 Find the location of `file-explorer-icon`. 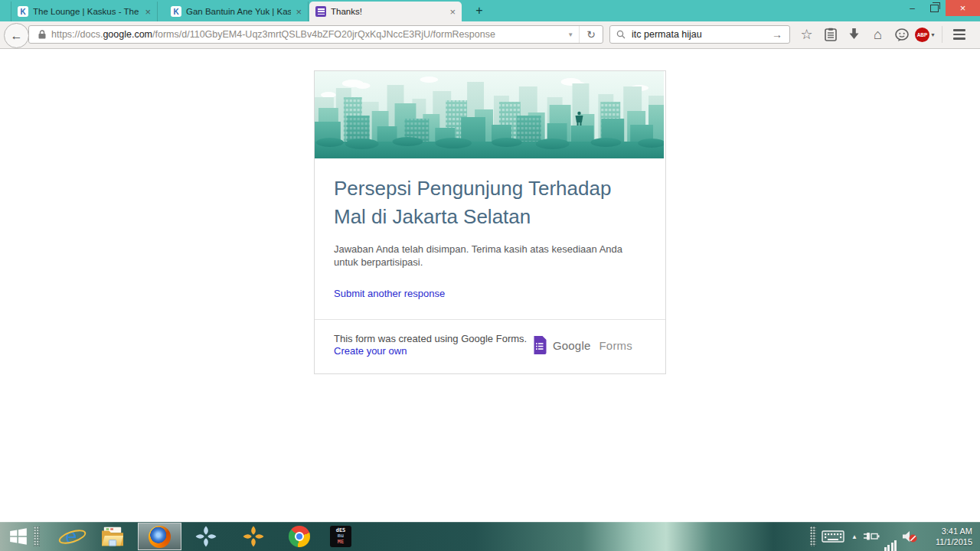

file-explorer-icon is located at coordinates (113, 536).